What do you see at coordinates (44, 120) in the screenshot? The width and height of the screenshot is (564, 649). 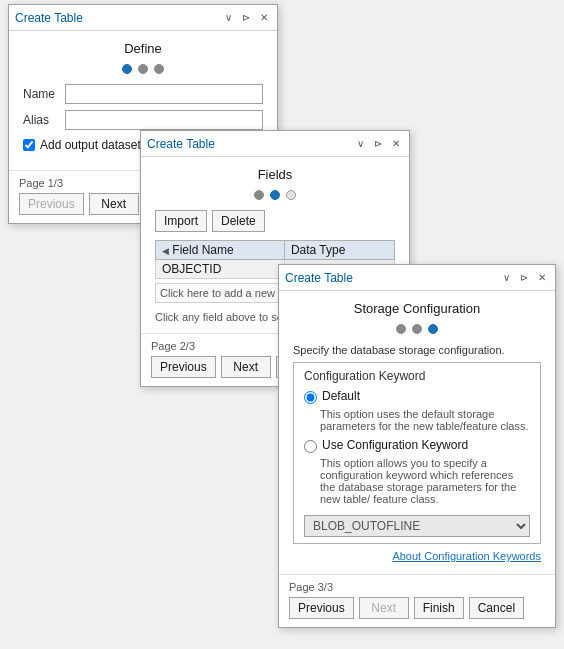 I see `alias-label: Alias` at bounding box center [44, 120].